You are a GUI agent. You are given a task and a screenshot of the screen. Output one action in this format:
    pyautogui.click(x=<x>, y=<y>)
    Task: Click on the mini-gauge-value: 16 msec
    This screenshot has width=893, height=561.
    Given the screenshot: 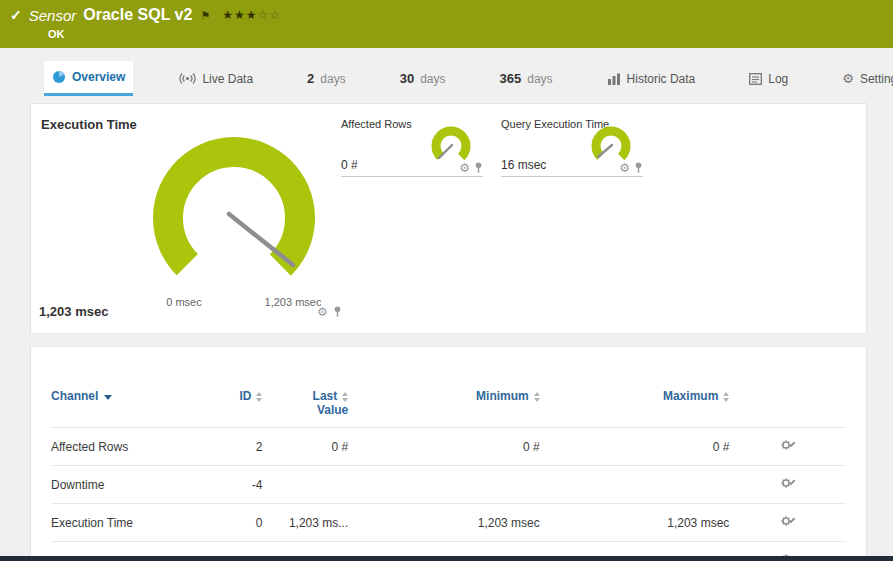 What is the action you would take?
    pyautogui.click(x=524, y=165)
    